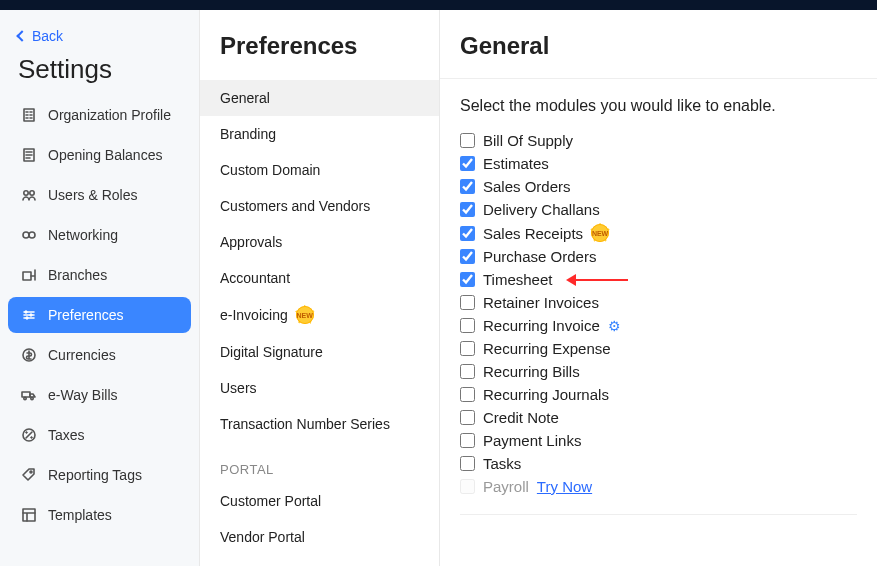 This screenshot has height=566, width=877. What do you see at coordinates (29, 395) in the screenshot?
I see `truck-icon` at bounding box center [29, 395].